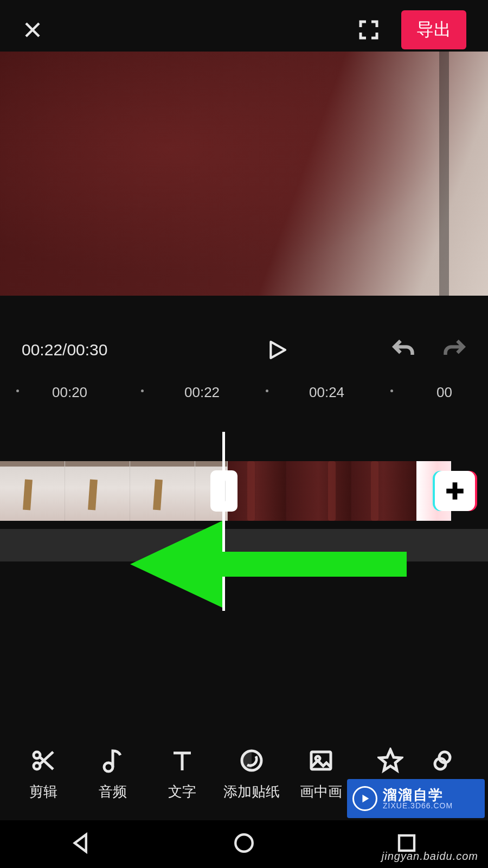 Image resolution: width=488 pixels, height=868 pixels. What do you see at coordinates (33, 30) in the screenshot?
I see `close-icon` at bounding box center [33, 30].